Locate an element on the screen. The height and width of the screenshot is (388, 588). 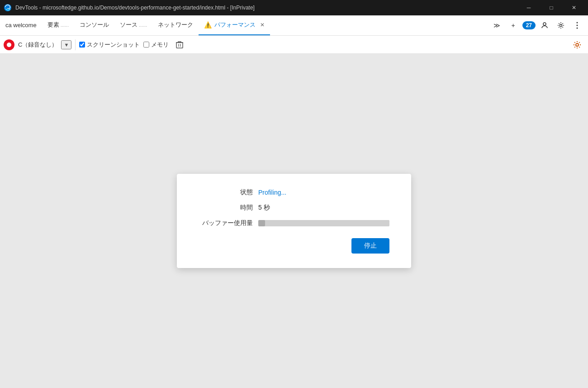
record-button is located at coordinates (9, 45).